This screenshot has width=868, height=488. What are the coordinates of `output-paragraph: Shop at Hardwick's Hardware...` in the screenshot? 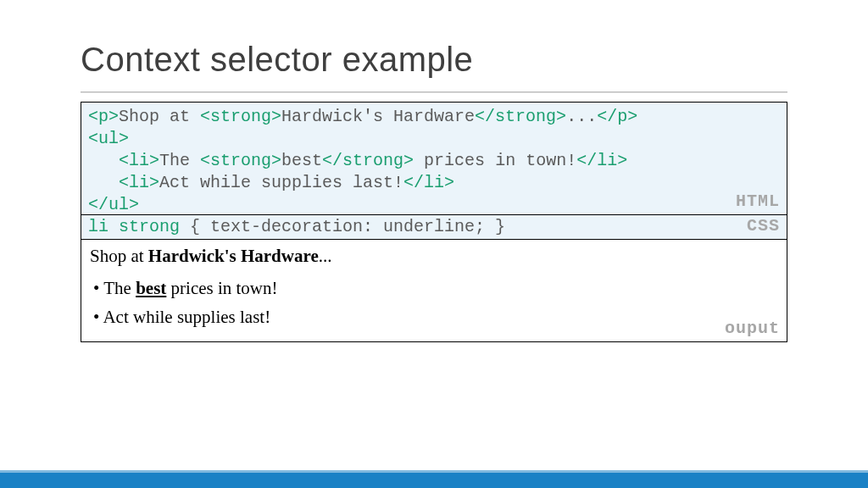 It's located at (434, 256).